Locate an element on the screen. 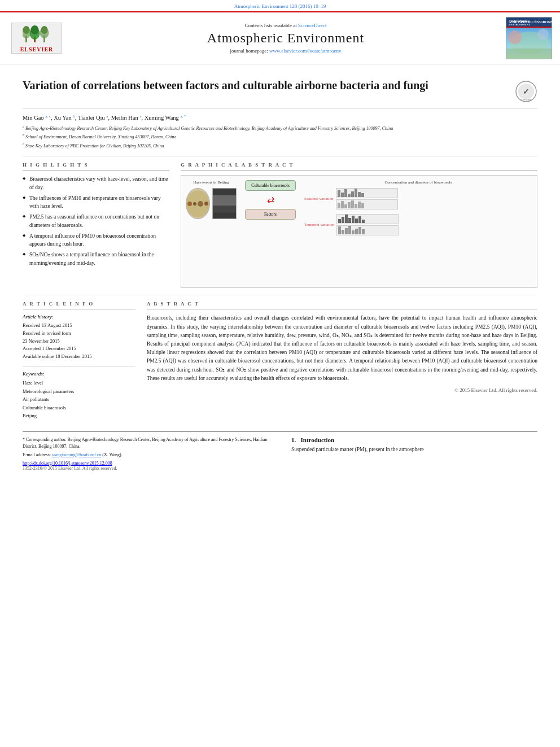 The width and height of the screenshot is (560, 747). ga-variations-panel: Concentration and diameter of bioaerosol… is located at coordinates (418, 208).